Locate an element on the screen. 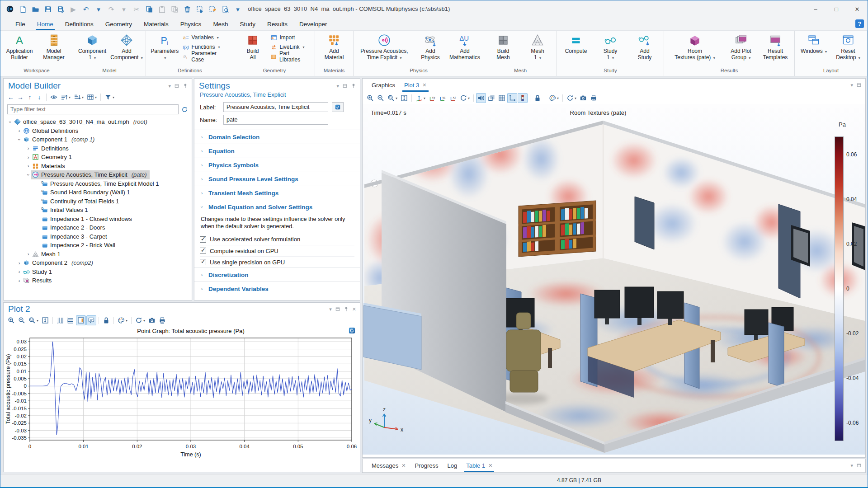  undo-icon: ↶ is located at coordinates (86, 9).